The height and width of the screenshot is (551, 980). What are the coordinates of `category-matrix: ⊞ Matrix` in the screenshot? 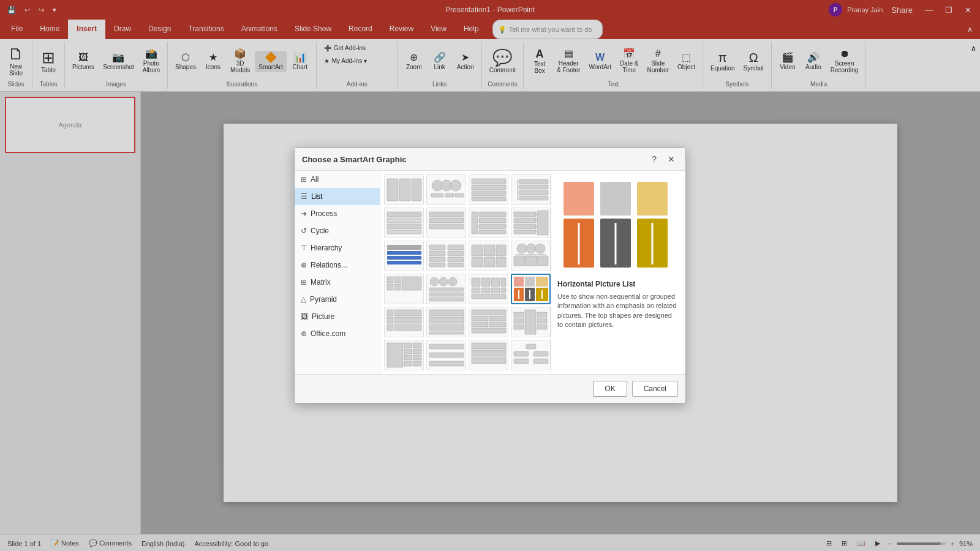 It's located at (337, 282).